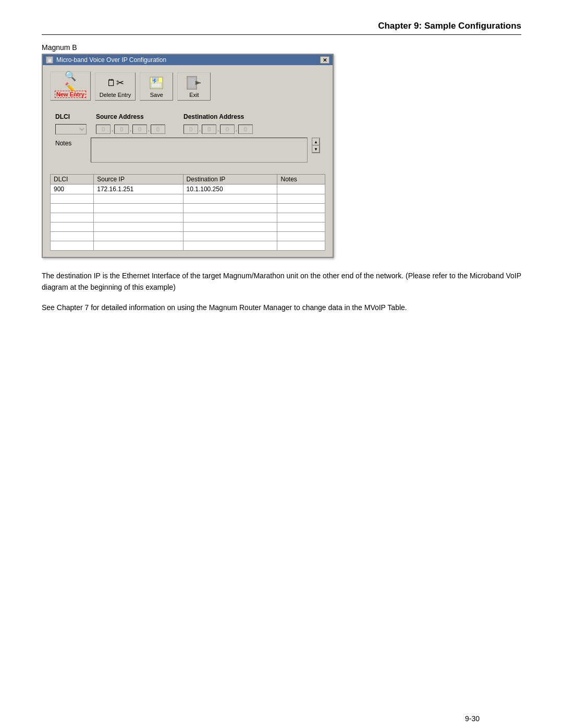 The height and width of the screenshot is (728, 563). What do you see at coordinates (214, 117) in the screenshot?
I see `destination-address-label: Destination Address` at bounding box center [214, 117].